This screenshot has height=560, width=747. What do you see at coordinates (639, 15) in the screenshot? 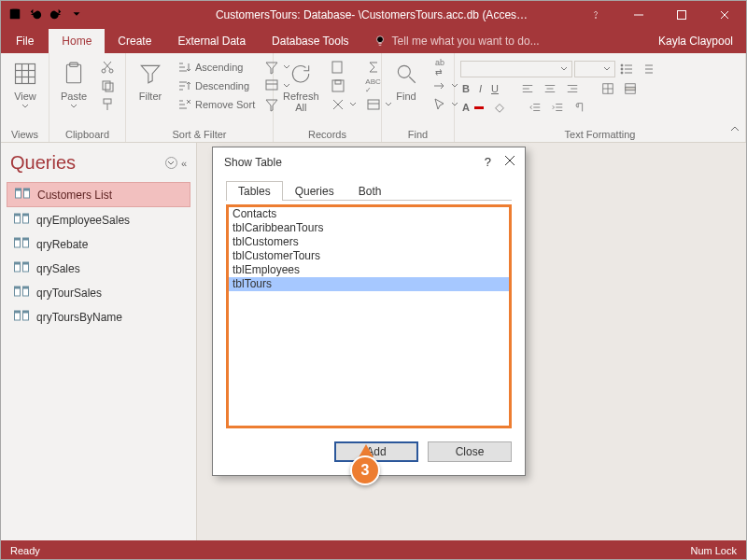
I see `minimize-button` at bounding box center [639, 15].